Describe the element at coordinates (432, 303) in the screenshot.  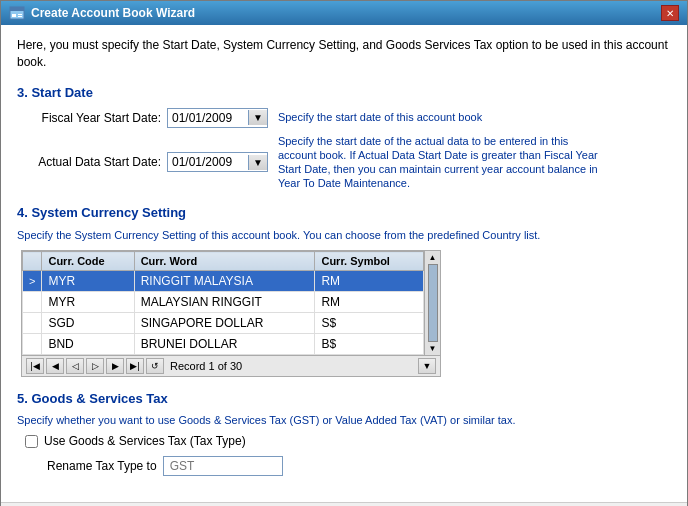
I see `currency-scrollbar: ▲ ▼` at that location.